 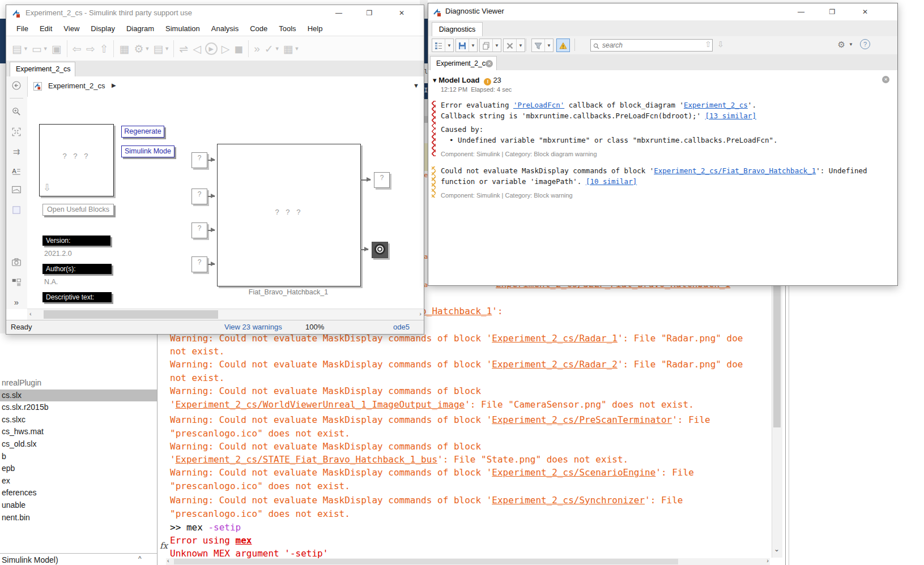 I want to click on close-tab-icon: ✕, so click(x=489, y=63).